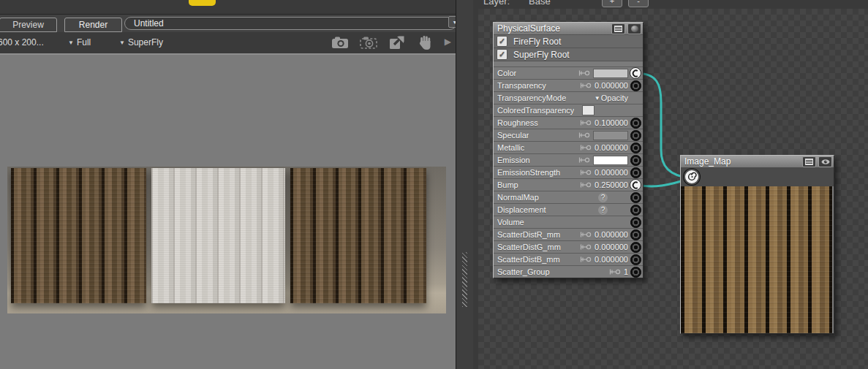 This screenshot has height=369, width=868. I want to click on yellow-tab-marker, so click(202, 3).